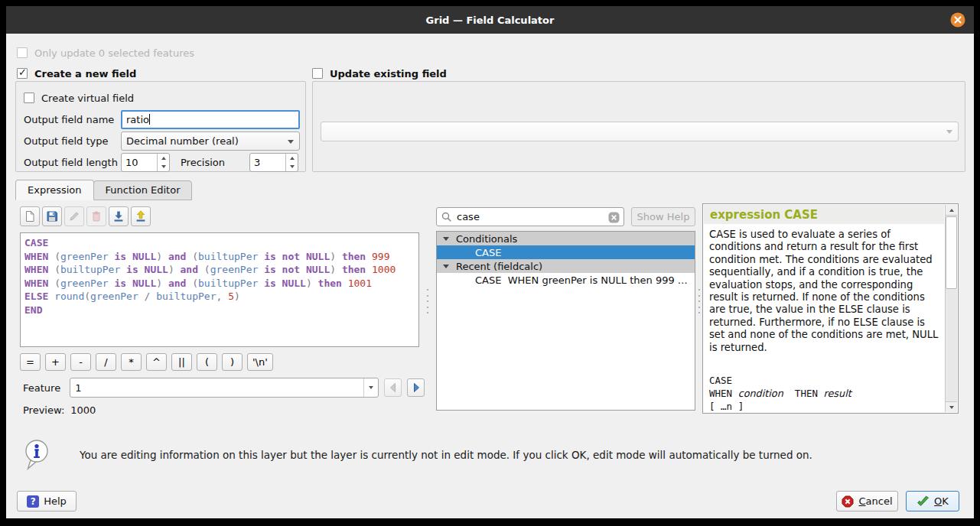 The height and width of the screenshot is (526, 980). What do you see at coordinates (825, 320) in the screenshot?
I see `help-body: CASE is used to evaluate a series of con…` at bounding box center [825, 320].